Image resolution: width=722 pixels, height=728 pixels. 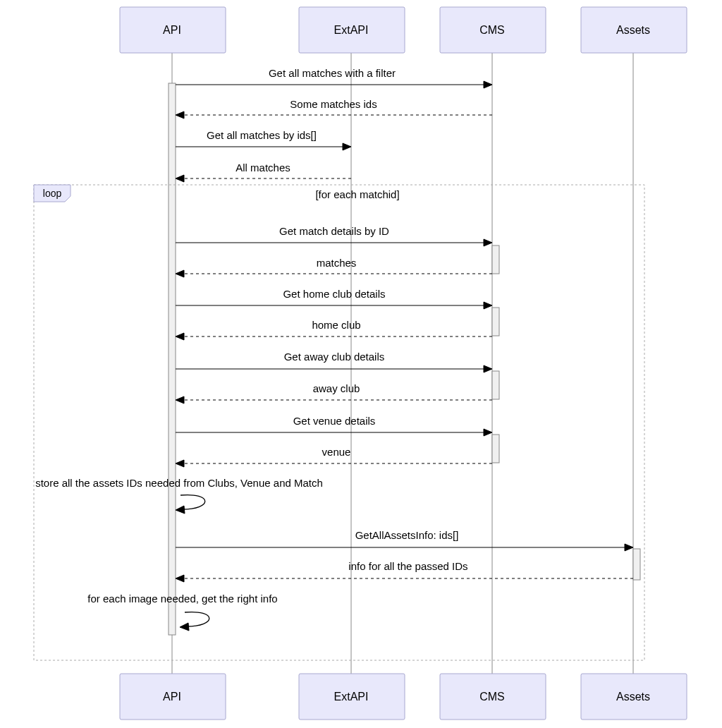 I want to click on msg-get-all-assets-info: GetAllAssetsInfo: ids[], so click(x=408, y=535).